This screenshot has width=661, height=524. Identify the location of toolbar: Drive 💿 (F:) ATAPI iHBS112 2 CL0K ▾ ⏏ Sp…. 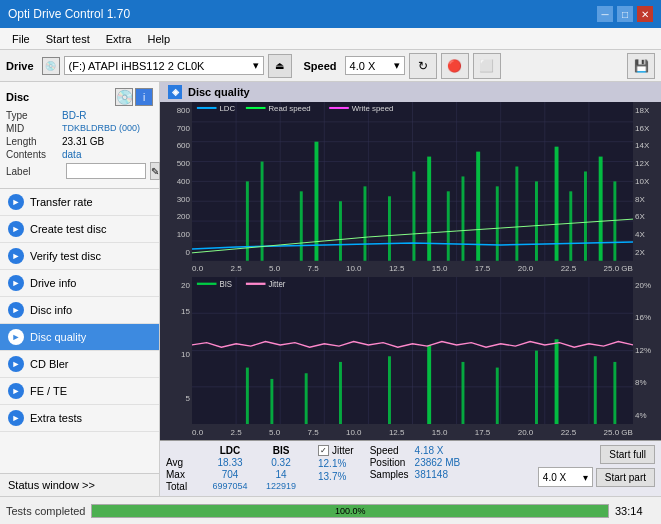
(330, 66).